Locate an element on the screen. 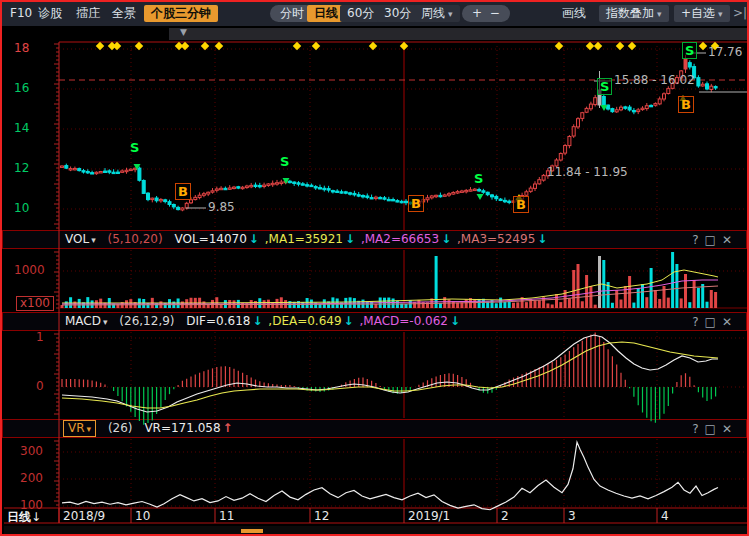 The height and width of the screenshot is (536, 749). price-annotation: 11.84 - 11.95 is located at coordinates (588, 172).